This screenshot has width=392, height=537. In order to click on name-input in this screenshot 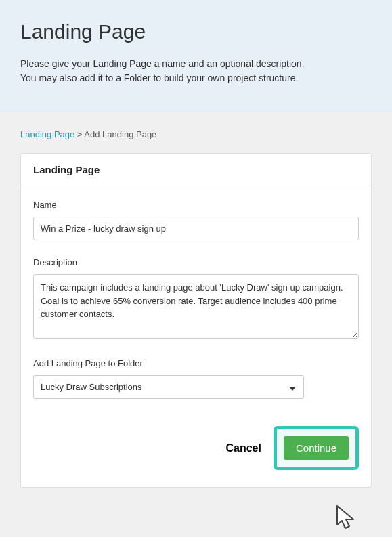, I will do `click(196, 229)`.